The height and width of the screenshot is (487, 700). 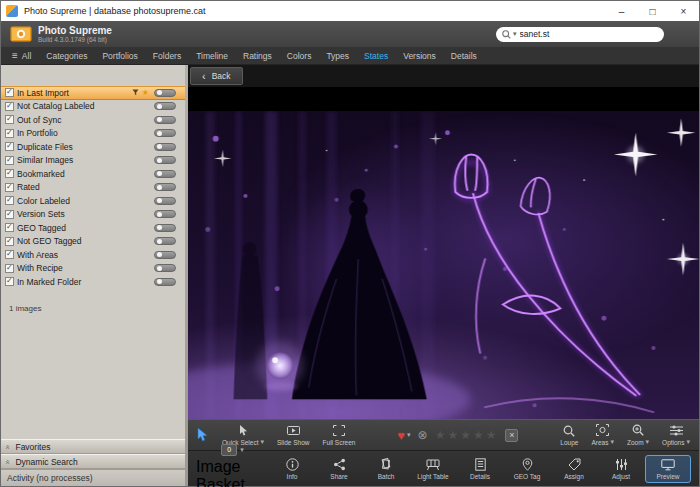 I want to click on action-batch: Batch, so click(x=386, y=468).